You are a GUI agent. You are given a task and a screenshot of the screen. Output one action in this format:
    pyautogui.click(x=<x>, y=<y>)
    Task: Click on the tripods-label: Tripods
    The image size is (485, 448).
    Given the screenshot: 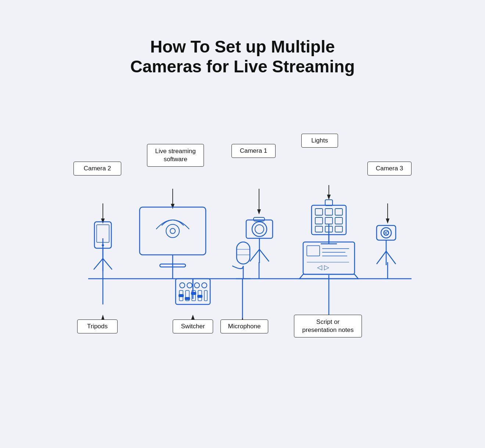 What is the action you would take?
    pyautogui.click(x=97, y=326)
    